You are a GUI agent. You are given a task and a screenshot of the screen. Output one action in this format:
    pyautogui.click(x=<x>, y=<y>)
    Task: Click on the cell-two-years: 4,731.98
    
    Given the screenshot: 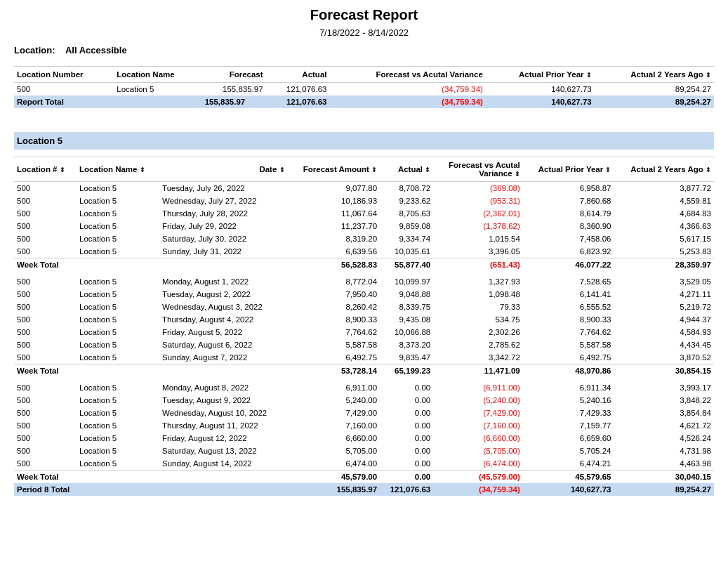 What is the action you would take?
    pyautogui.click(x=664, y=451)
    